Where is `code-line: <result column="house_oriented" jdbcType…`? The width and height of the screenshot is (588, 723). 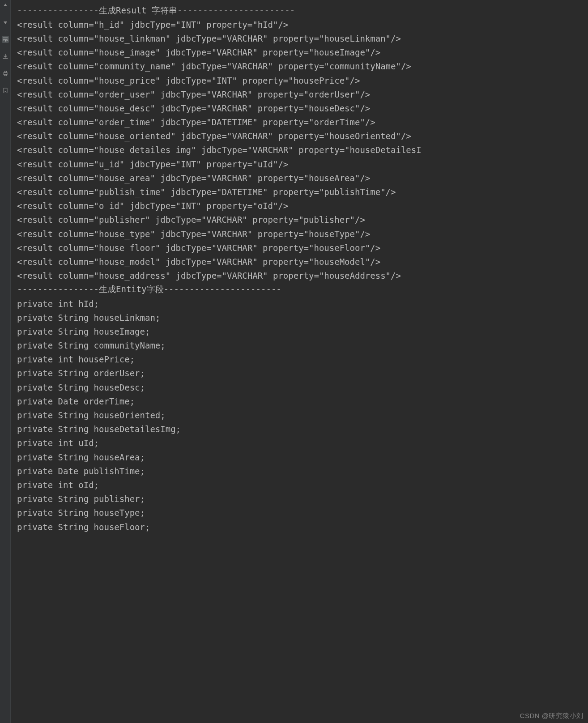 code-line: <result column="house_oriented" jdbcType… is located at coordinates (303, 136).